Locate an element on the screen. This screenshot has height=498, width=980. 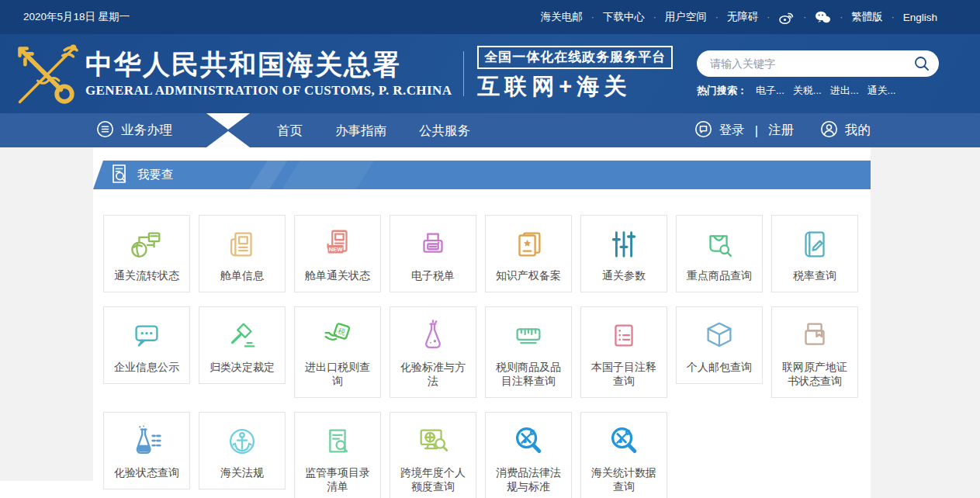
active-tab-indicator is located at coordinates (228, 130).